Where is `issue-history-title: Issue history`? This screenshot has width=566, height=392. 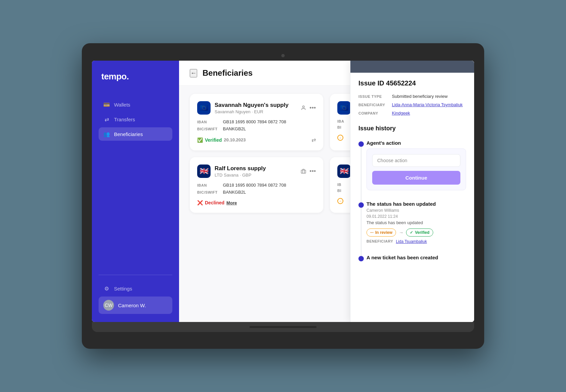
issue-history-title: Issue history is located at coordinates (412, 129).